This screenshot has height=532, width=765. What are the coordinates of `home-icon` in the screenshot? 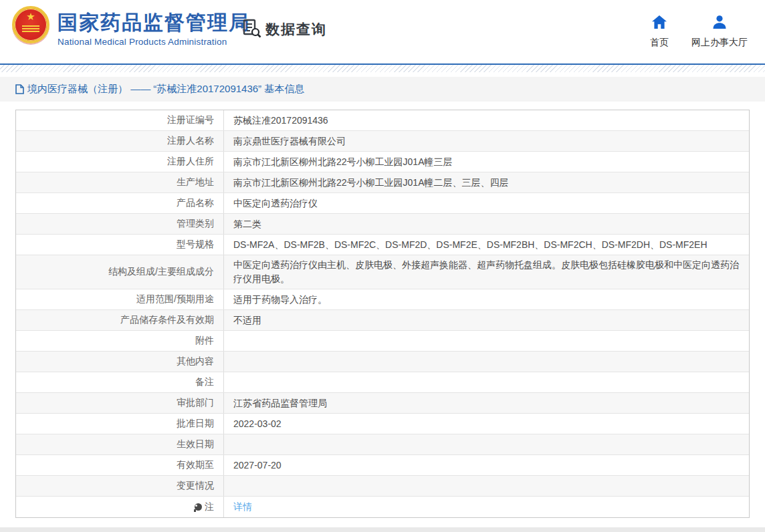 It's located at (659, 23).